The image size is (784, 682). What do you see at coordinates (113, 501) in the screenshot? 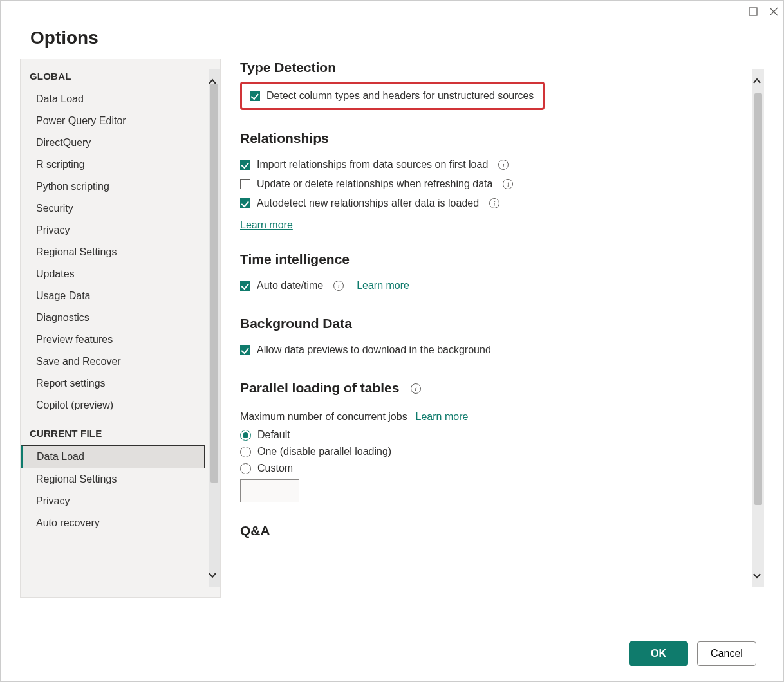
I see `sidebar-item-file-privacy: Privacy` at bounding box center [113, 501].